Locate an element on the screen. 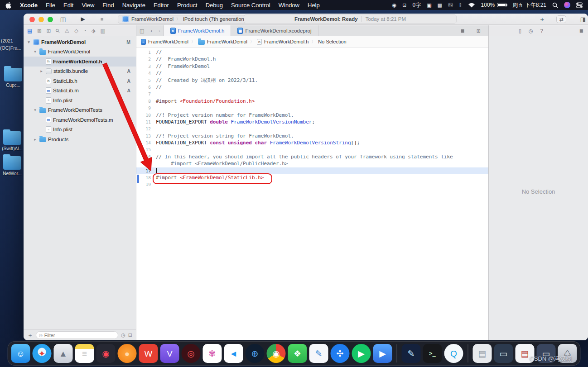  line-number: 17 is located at coordinates (145, 171).